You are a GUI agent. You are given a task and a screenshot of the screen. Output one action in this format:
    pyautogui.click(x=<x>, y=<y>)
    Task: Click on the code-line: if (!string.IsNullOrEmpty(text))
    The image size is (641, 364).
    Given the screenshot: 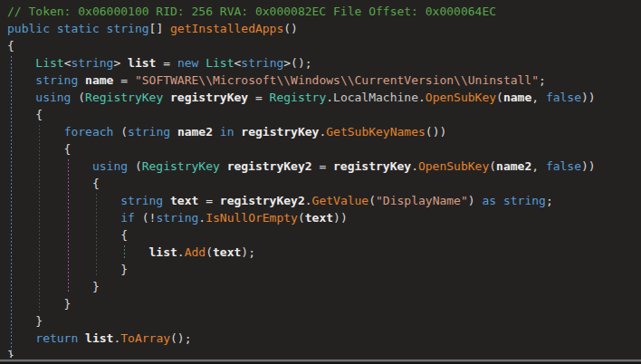 What is the action you would take?
    pyautogui.click(x=324, y=217)
    